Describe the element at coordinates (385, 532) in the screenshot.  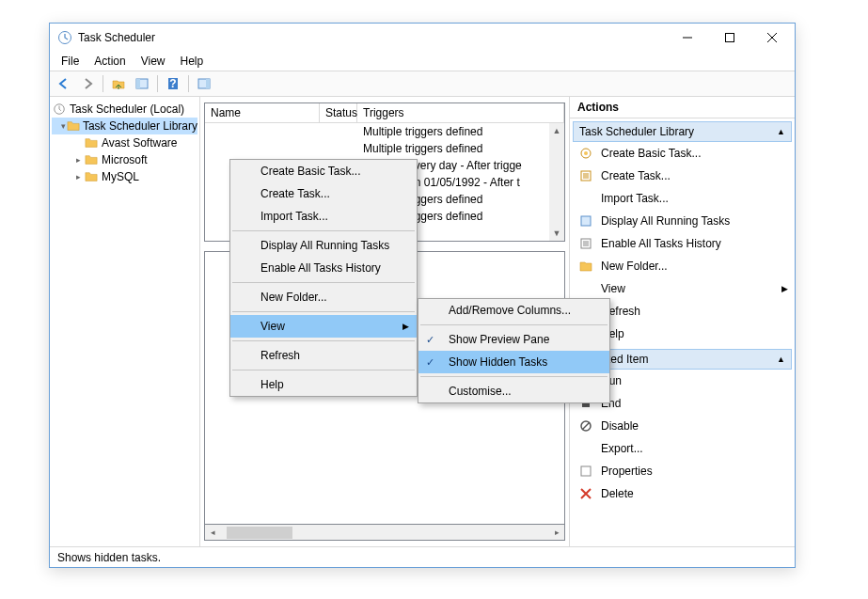
I see `horizontal-scrollbar: ◂ ▸` at that location.